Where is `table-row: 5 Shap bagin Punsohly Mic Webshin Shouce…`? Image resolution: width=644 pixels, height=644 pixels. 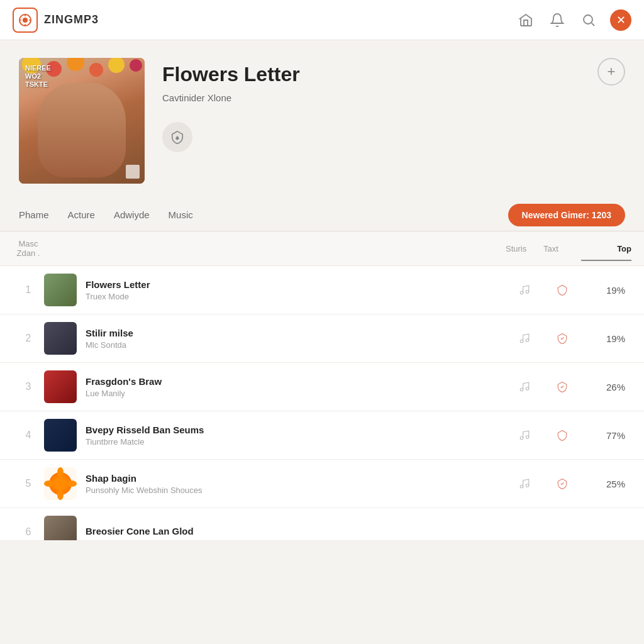 table-row: 5 Shap bagin Punsohly Mic Webshin Shouce… is located at coordinates (322, 484).